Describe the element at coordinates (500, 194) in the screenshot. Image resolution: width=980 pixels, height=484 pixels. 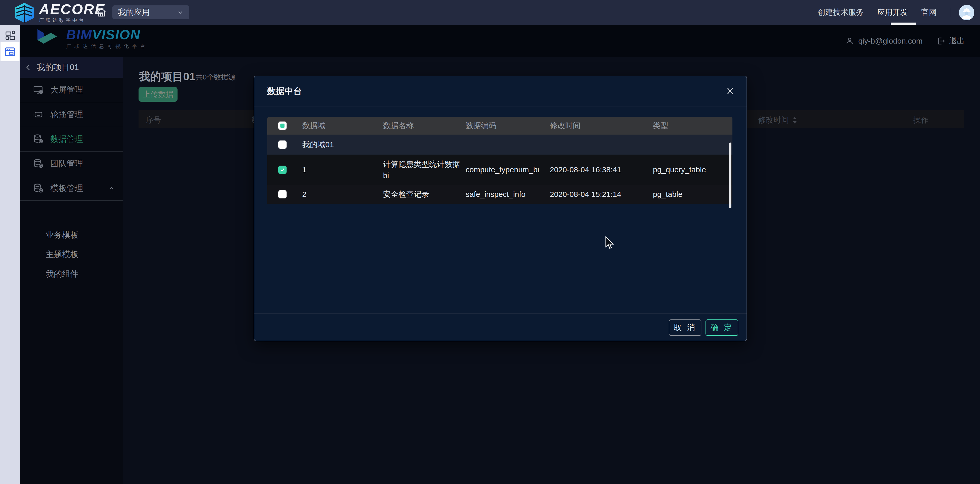
I see `table-row: 2 安全检查记录 safe_inspect_info 2020-08-04 15…` at that location.